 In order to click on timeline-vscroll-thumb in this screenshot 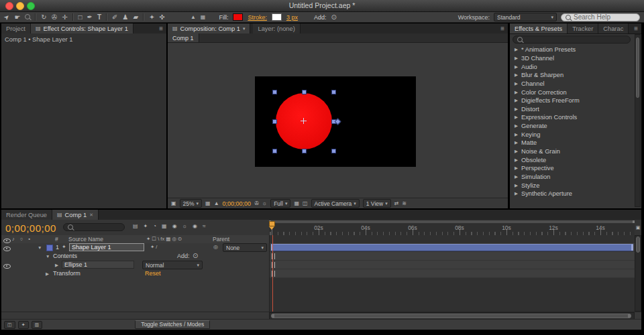, I will do `click(638, 245)`.